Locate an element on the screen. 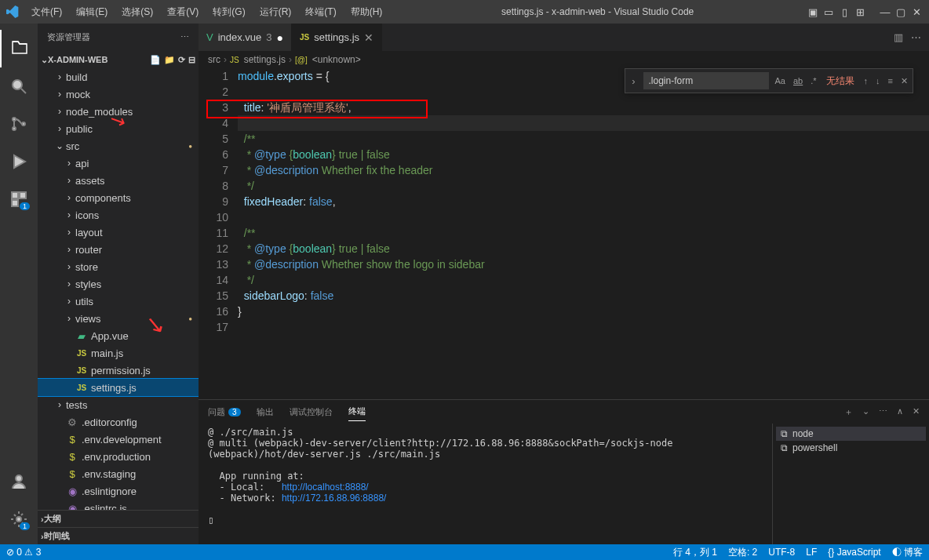  editor-tab: JSsettings.js✕ is located at coordinates (337, 38).